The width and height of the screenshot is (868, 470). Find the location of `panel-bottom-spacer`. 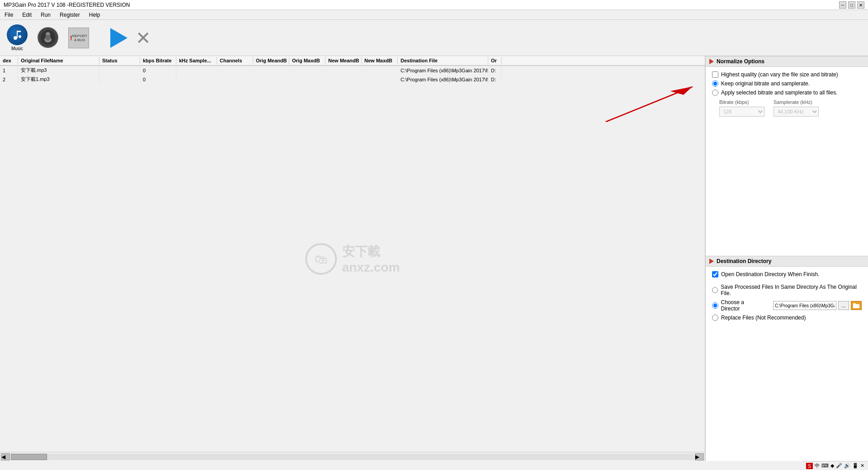

panel-bottom-spacer is located at coordinates (787, 395).